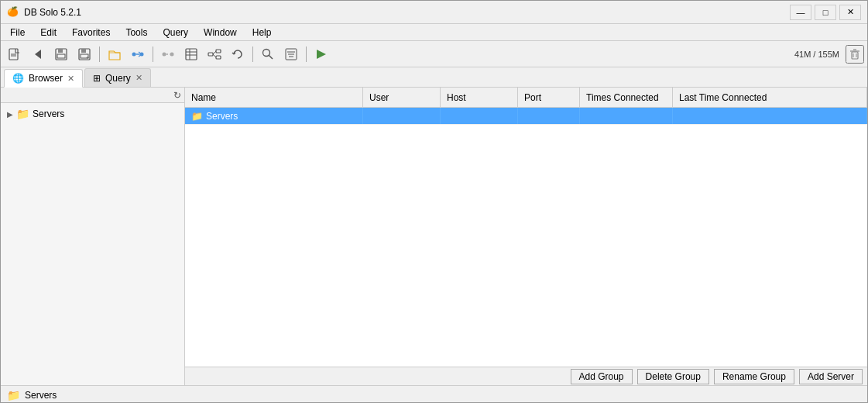  What do you see at coordinates (118, 78) in the screenshot?
I see `query-tab-label: Query` at bounding box center [118, 78].